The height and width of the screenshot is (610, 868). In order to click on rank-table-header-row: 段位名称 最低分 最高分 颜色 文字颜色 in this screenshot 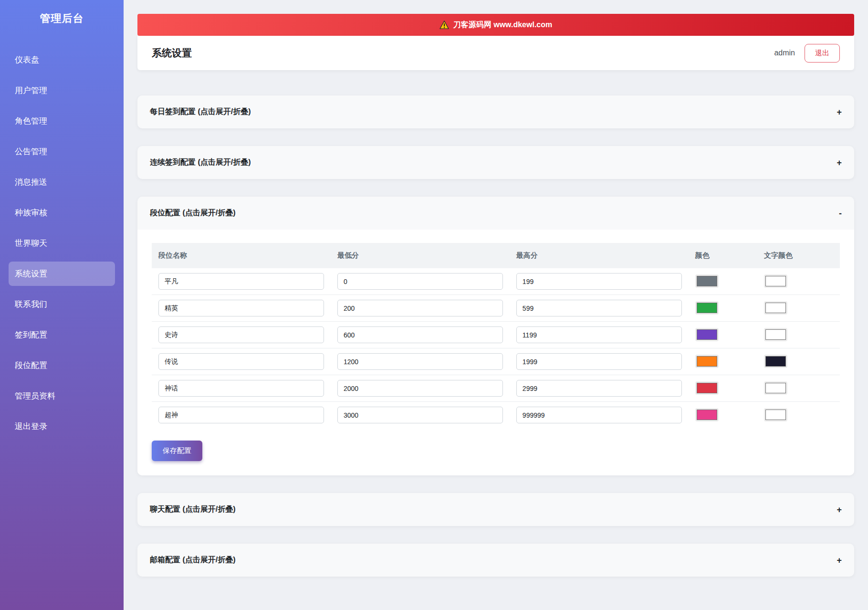, I will do `click(496, 256)`.